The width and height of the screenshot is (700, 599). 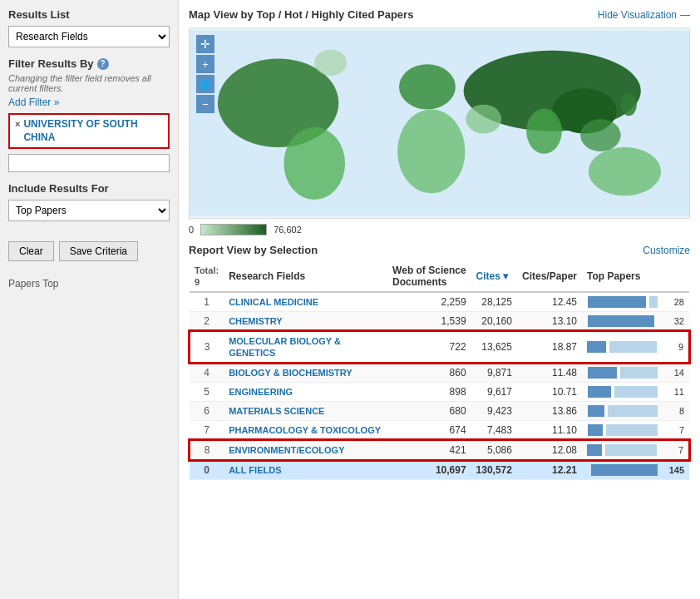 What do you see at coordinates (206, 373) in the screenshot?
I see `rank-cell: 4` at bounding box center [206, 373].